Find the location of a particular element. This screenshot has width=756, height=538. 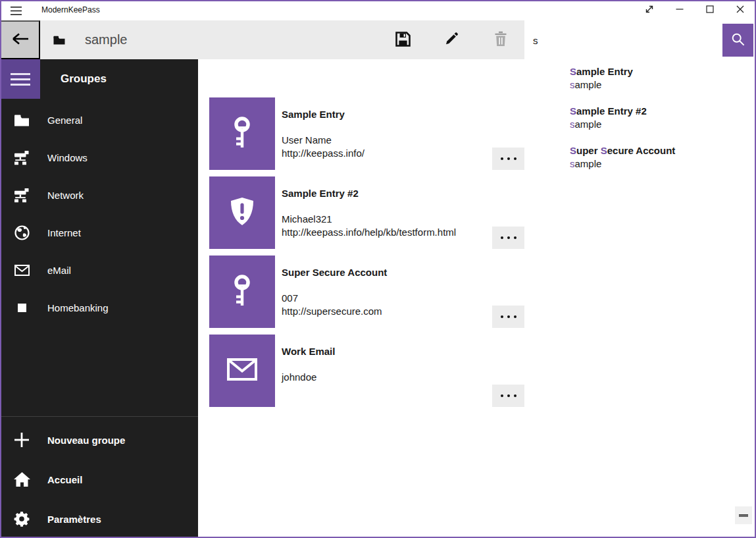

search-suggestion: Sample Entry sample is located at coordinates (640, 85).